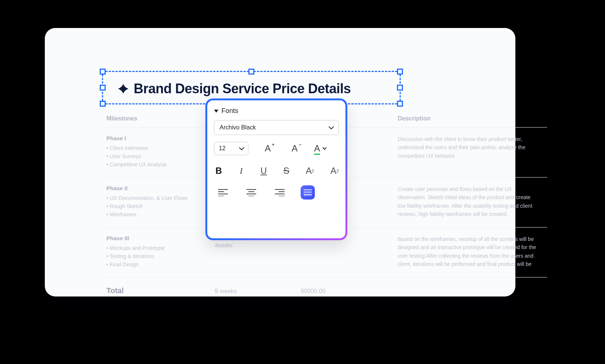  What do you see at coordinates (161, 248) in the screenshot?
I see `bullet-item: • Mockups and Prototype` at bounding box center [161, 248].